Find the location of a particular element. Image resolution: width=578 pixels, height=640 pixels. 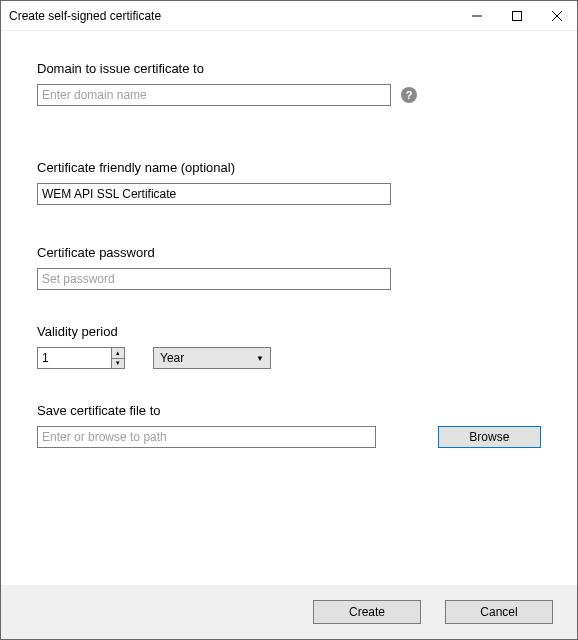

save-path-label: Save certificate file to is located at coordinates (289, 410).